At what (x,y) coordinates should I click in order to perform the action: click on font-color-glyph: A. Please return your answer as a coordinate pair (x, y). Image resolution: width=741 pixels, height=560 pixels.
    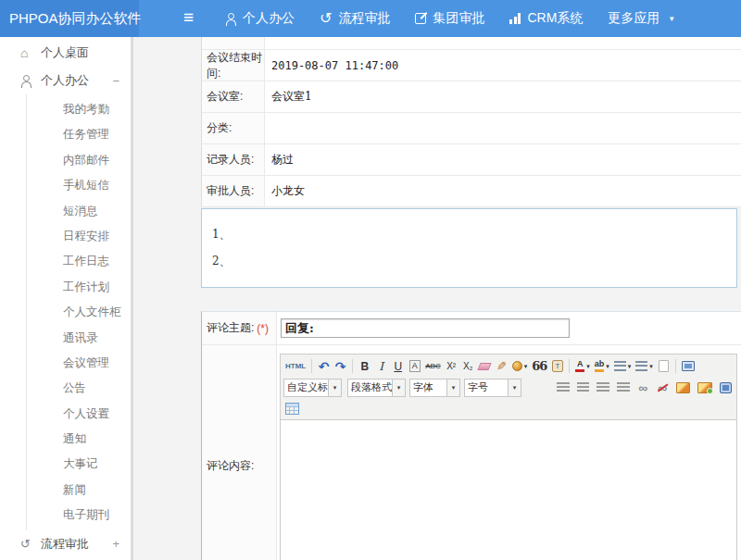
    Looking at the image, I should click on (580, 365).